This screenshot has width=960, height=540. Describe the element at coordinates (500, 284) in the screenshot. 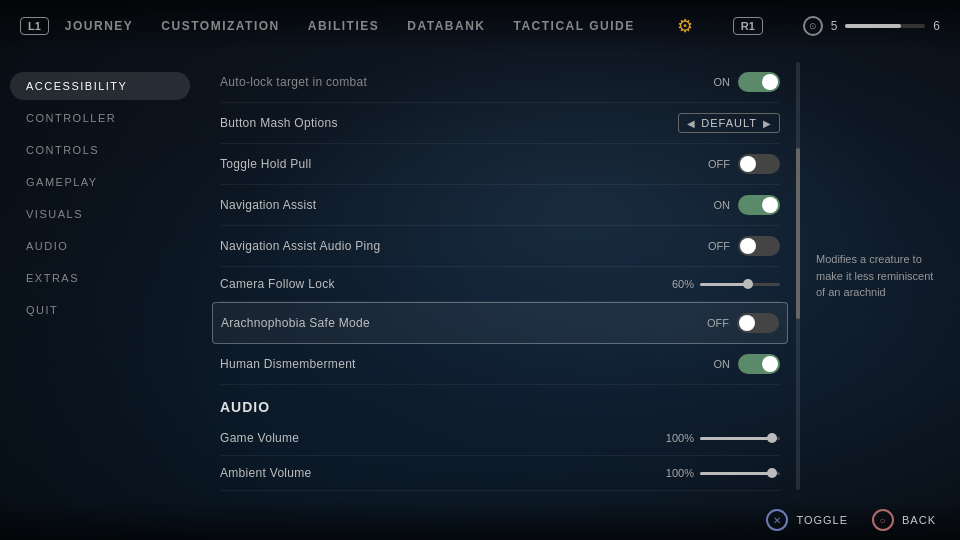

I see `setting-camera-follow: Camera Follow Lock 60%` at that location.